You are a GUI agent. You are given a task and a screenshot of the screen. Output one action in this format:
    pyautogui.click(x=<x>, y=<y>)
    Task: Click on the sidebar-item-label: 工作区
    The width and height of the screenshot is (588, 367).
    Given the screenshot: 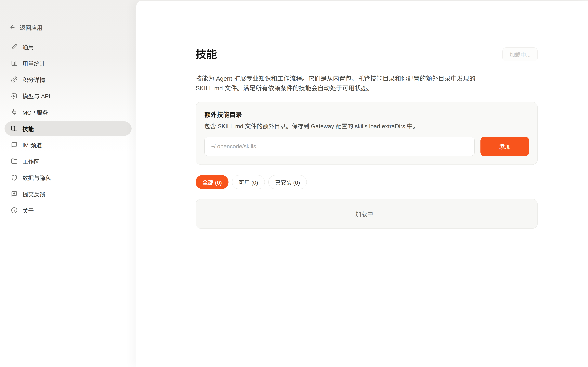 What is the action you would take?
    pyautogui.click(x=31, y=161)
    